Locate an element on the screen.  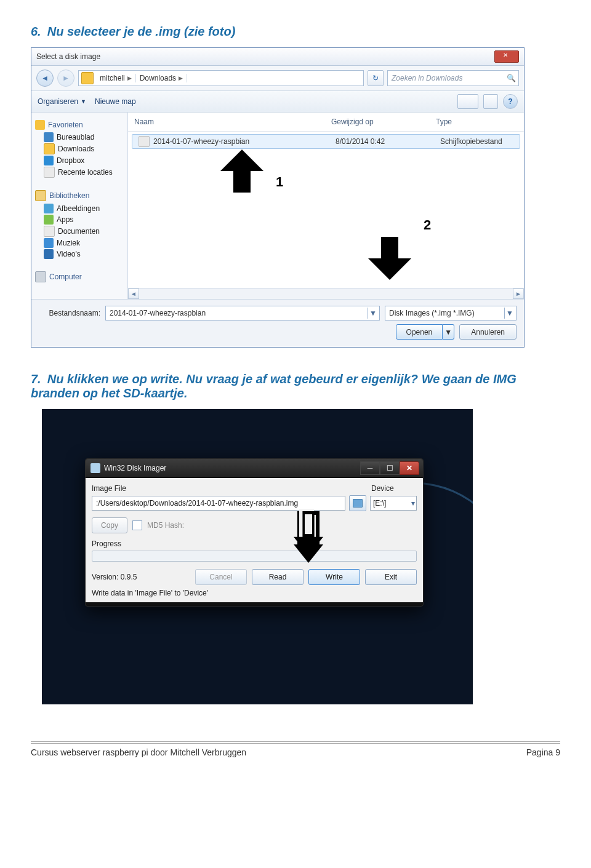
read-button: Read is located at coordinates (278, 577).